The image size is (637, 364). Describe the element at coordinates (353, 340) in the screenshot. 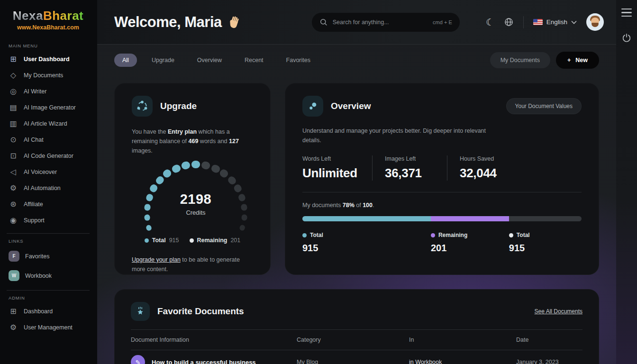

I see `column-category: Category` at that location.